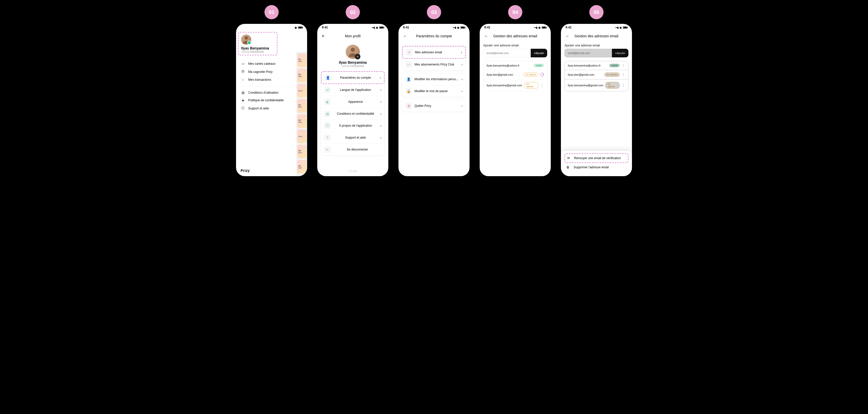  What do you see at coordinates (272, 64) in the screenshot?
I see `sidebar-item: ▭Mes cartes cadeaux` at bounding box center [272, 64].